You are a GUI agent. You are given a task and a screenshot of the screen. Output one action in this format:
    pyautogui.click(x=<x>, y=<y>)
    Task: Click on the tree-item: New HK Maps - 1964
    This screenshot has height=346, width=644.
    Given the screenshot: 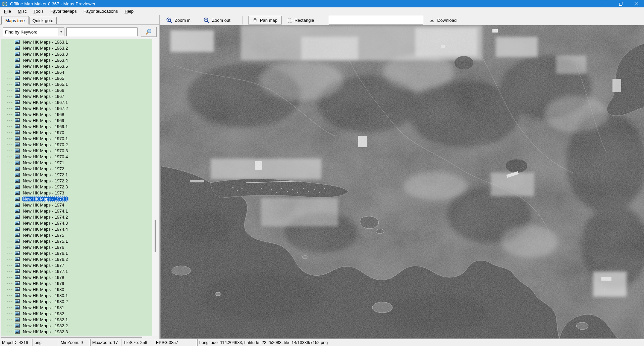 What is the action you would take?
    pyautogui.click(x=77, y=72)
    